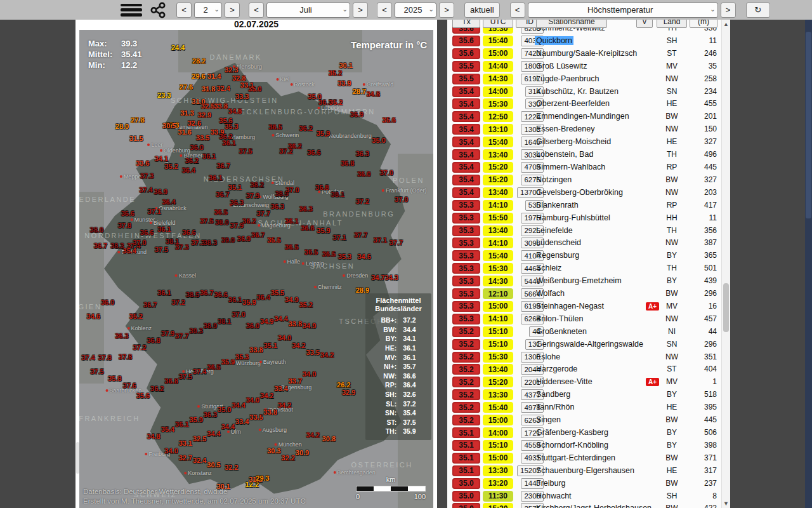  I want to click on table-row: 35.315:501975Hamburg-FuhlsbüttelHH11, so click(584, 218).